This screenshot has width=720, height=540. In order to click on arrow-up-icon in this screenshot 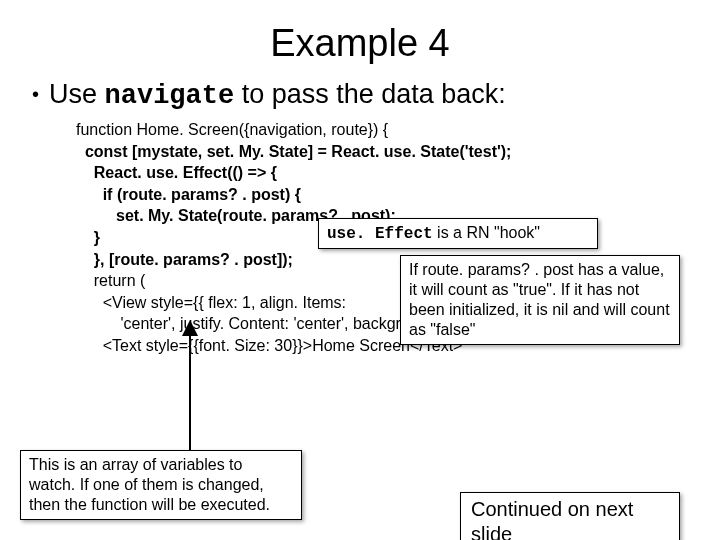, I will do `click(190, 386)`.